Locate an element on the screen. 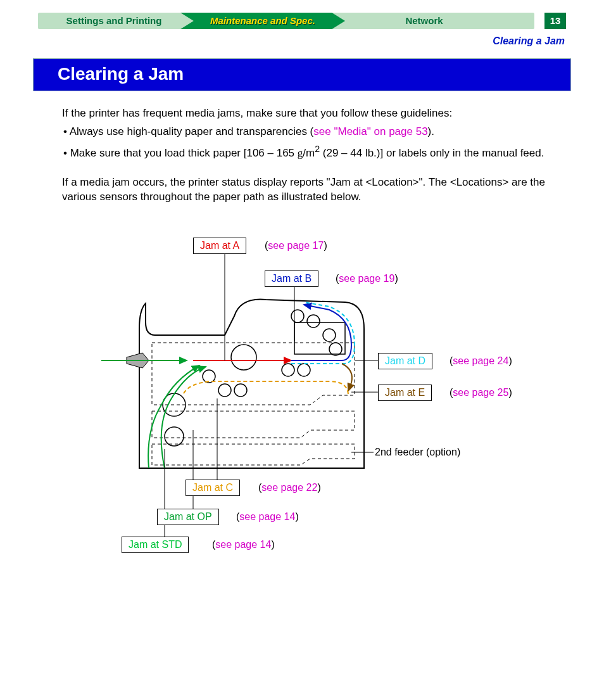 This screenshot has width=604, height=700. bullet-2: • Make sure that you load thick paper [1… is located at coordinates (314, 152).